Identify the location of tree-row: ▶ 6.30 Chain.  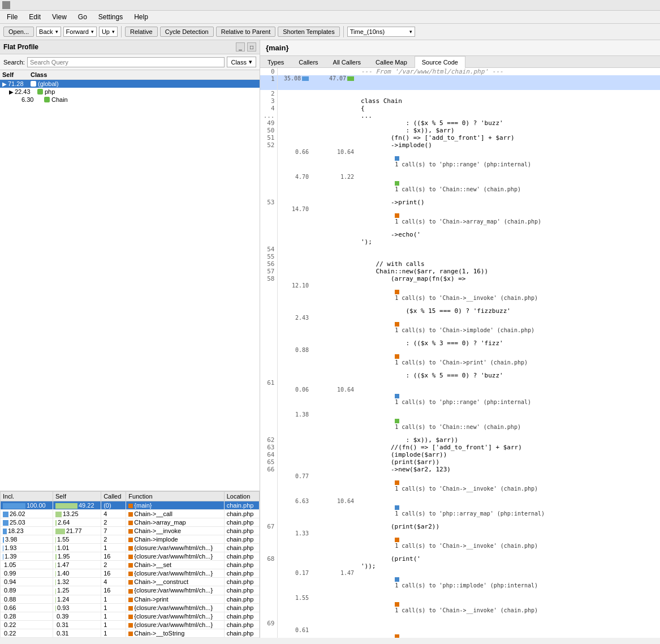
(130, 100).